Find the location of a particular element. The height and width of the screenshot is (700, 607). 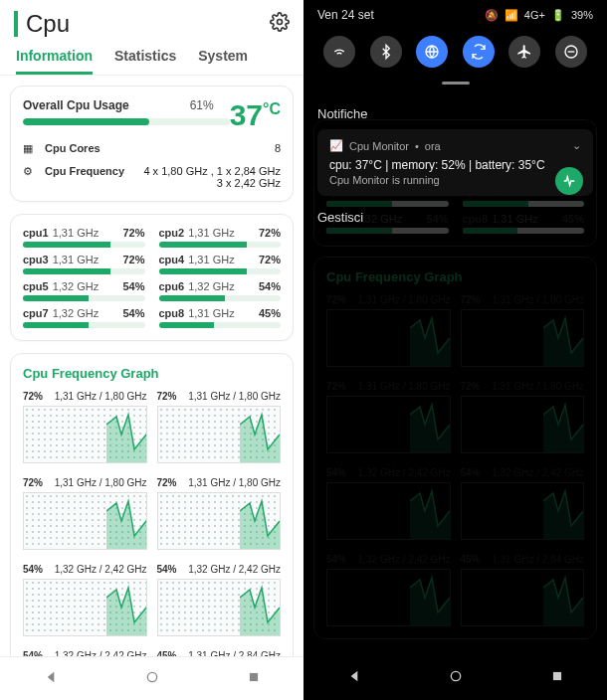

notif-text: cpu: 37°C | memory: 52% | battery: 35°C is located at coordinates (456, 165).